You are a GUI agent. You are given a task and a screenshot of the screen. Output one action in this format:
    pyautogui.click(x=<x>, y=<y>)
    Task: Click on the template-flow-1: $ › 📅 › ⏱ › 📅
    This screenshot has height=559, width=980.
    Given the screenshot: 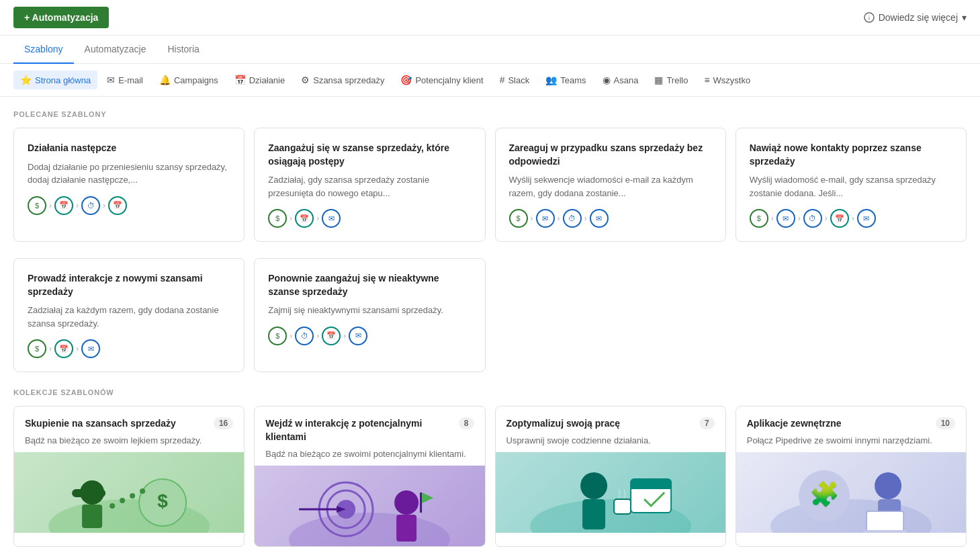 What is the action you would take?
    pyautogui.click(x=129, y=206)
    